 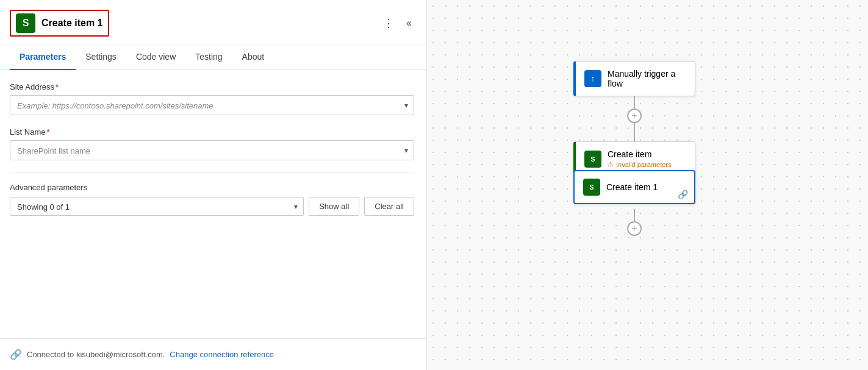 What do you see at coordinates (634, 229) in the screenshot?
I see `add-connector-bottom: +` at bounding box center [634, 229].